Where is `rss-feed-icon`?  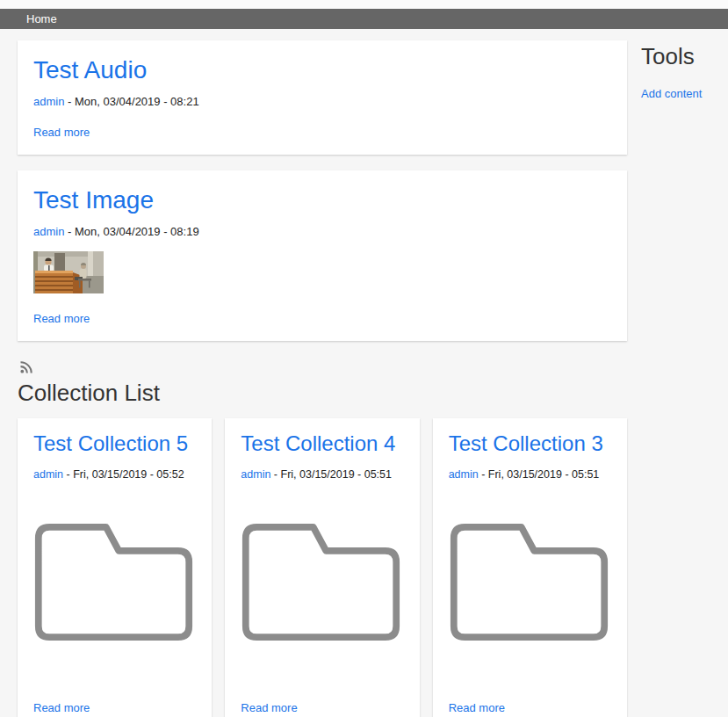
rss-feed-icon is located at coordinates (26, 369).